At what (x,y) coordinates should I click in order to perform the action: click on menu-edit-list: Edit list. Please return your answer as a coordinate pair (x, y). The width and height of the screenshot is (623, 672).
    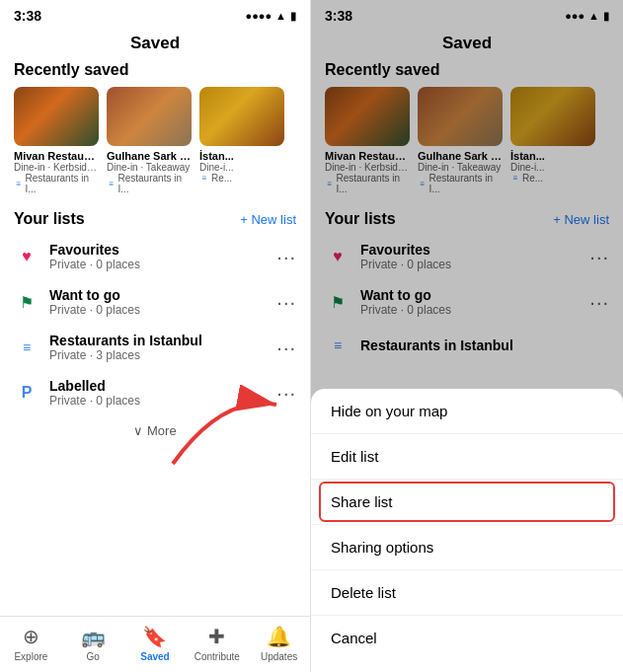
    Looking at the image, I should click on (467, 456).